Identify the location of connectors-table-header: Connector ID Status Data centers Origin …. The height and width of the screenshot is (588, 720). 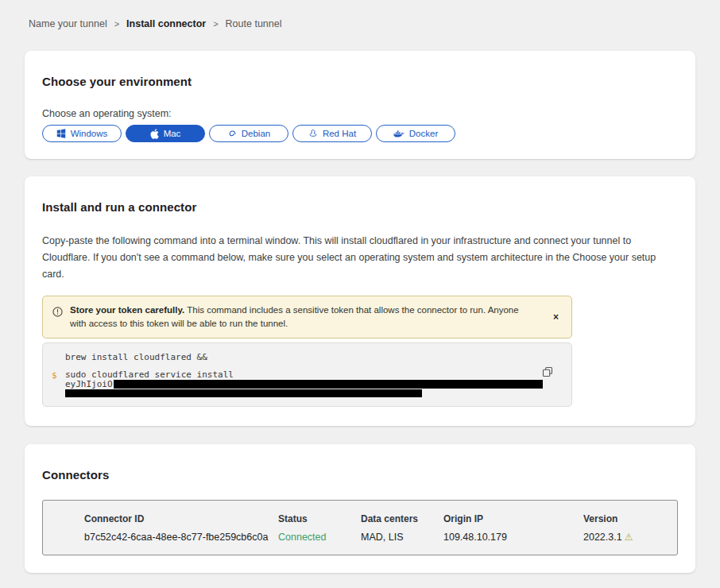
(381, 519).